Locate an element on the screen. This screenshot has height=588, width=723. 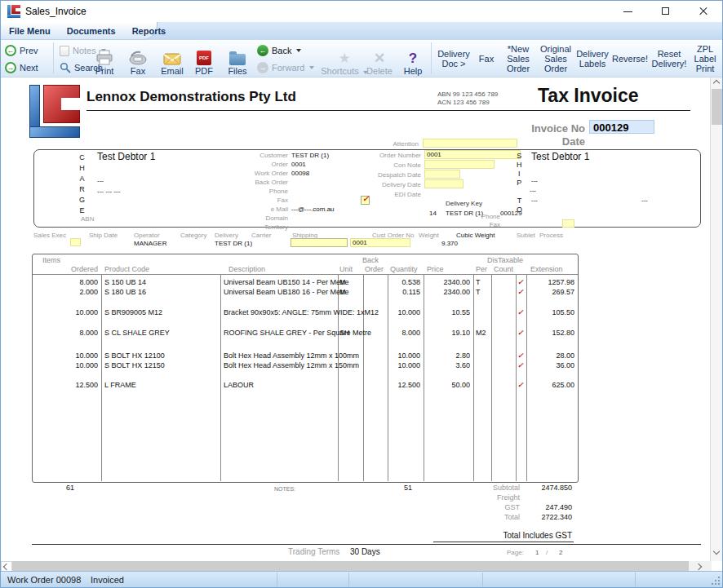
pdf-button: PDF is located at coordinates (204, 59).